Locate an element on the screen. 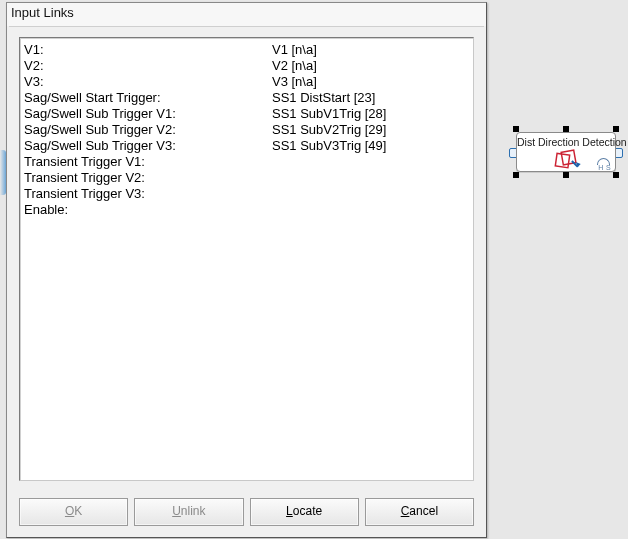 This screenshot has width=628, height=539. input-link-value: SS1 SubV1Trig [28] is located at coordinates (372, 114).